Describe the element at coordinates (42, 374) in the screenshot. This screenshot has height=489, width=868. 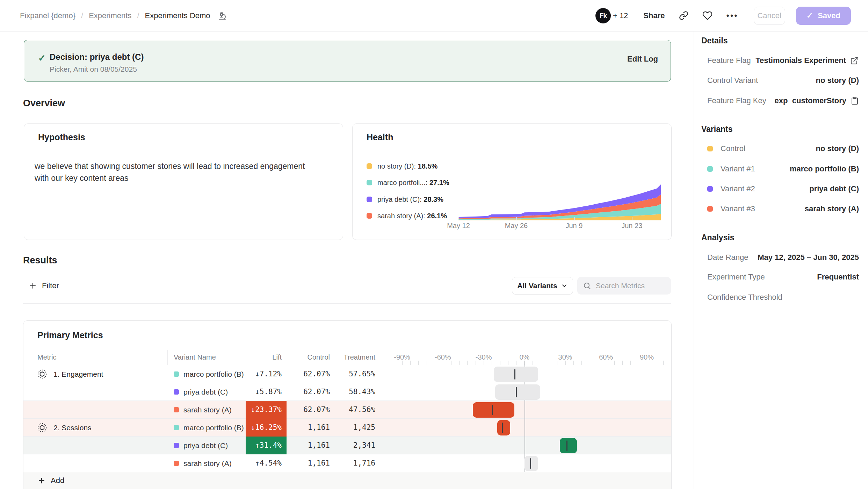
I see `metric-goal-icon` at that location.